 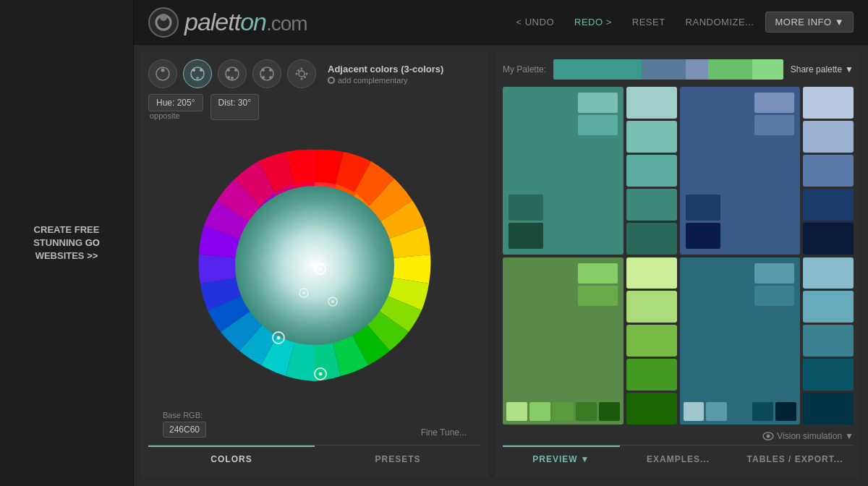 What do you see at coordinates (563, 412) in the screenshot?
I see `swatch-green-bot3` at bounding box center [563, 412].